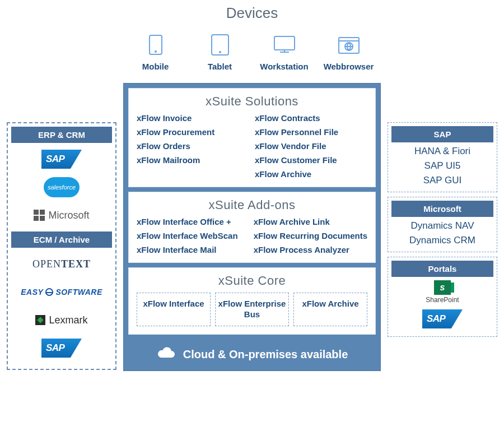 This screenshot has height=426, width=504. What do you see at coordinates (265, 354) in the screenshot?
I see `cloud-bar-text: Cloud & On-premises available` at bounding box center [265, 354].